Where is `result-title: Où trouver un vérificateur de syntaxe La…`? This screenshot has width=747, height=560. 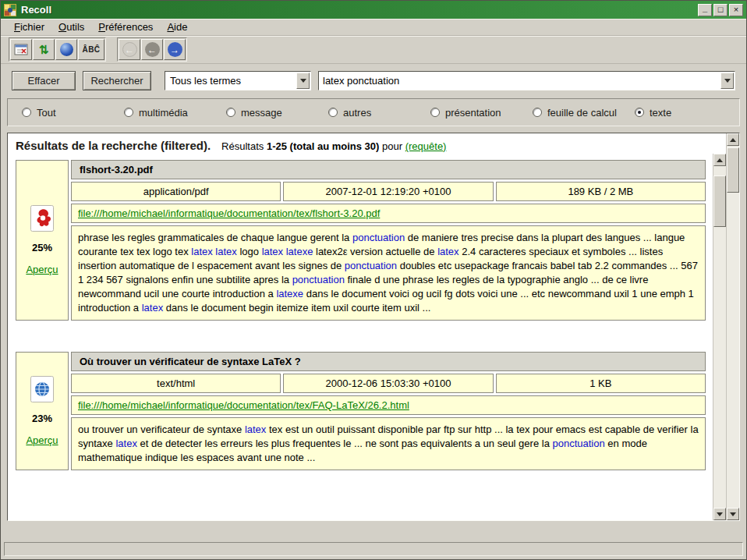 result-title: Où trouver un vérificateur de syntaxe La… is located at coordinates (388, 362).